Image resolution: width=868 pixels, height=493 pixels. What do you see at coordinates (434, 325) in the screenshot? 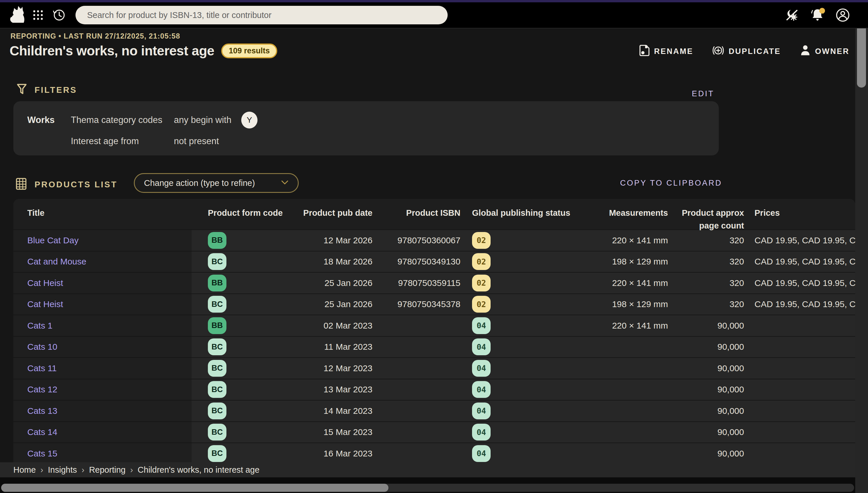
I see `table-row: Cats 1 BB 02 Mar 2023 04 220 × 141 mm 90…` at bounding box center [434, 325].